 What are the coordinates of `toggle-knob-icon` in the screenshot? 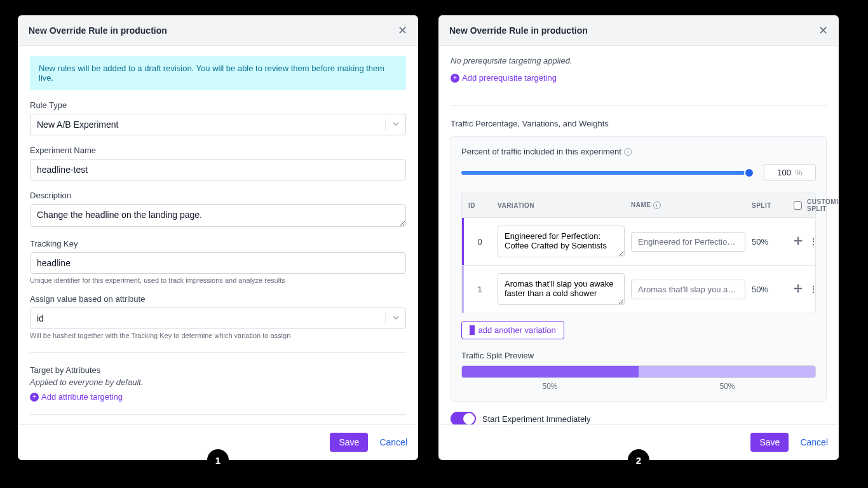 It's located at (469, 419).